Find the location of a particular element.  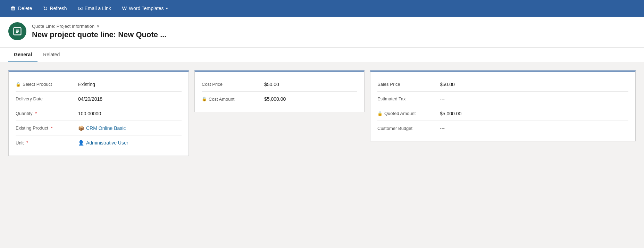

quoted-amount-label: 🔒 Quoted Amount is located at coordinates (409, 113).